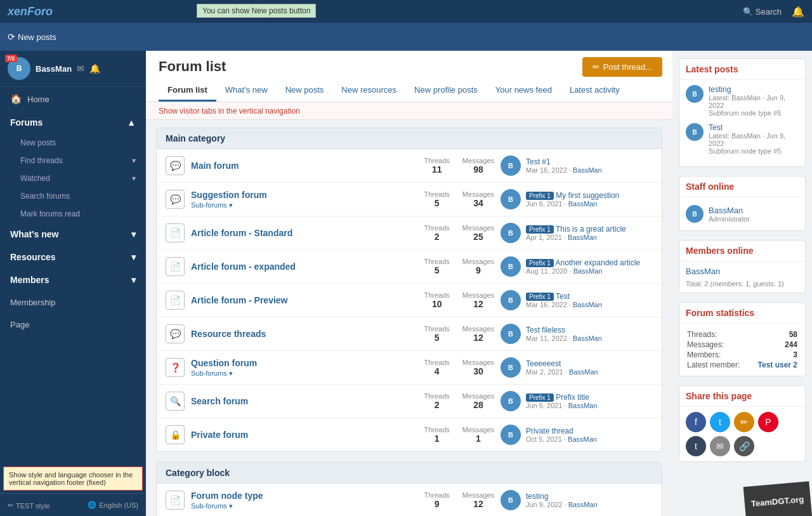  What do you see at coordinates (446, 91) in the screenshot?
I see `tab-new-profile-posts: New profile posts` at bounding box center [446, 91].